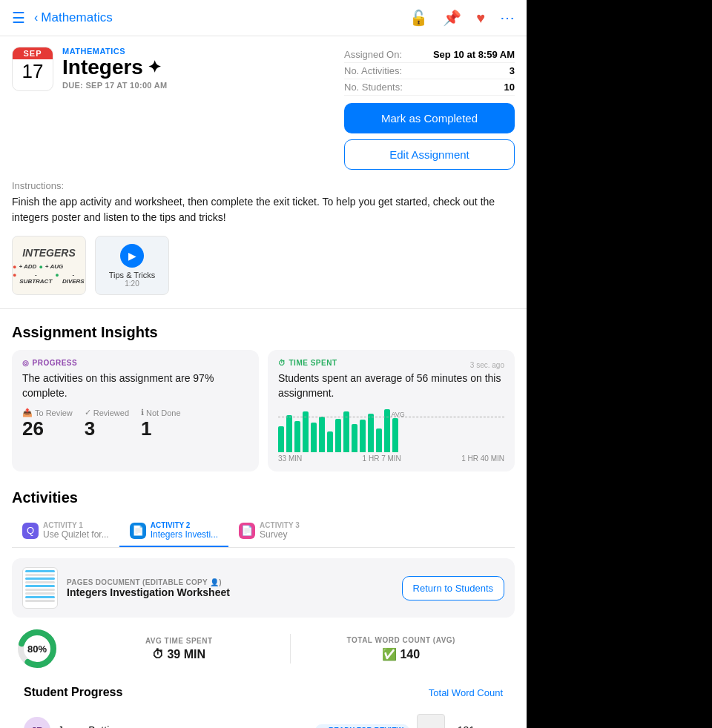  What do you see at coordinates (88, 412) in the screenshot?
I see `check-circle-icon: ✓` at bounding box center [88, 412].